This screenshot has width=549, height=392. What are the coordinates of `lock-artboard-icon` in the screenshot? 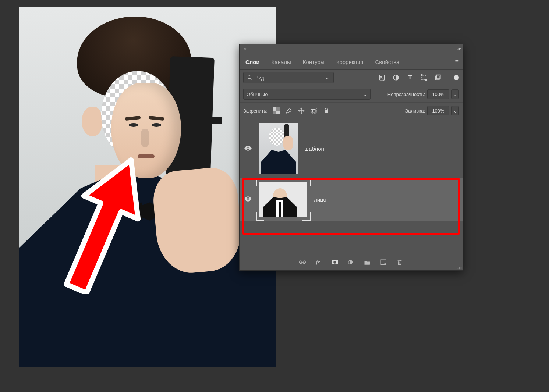 It's located at (314, 111).